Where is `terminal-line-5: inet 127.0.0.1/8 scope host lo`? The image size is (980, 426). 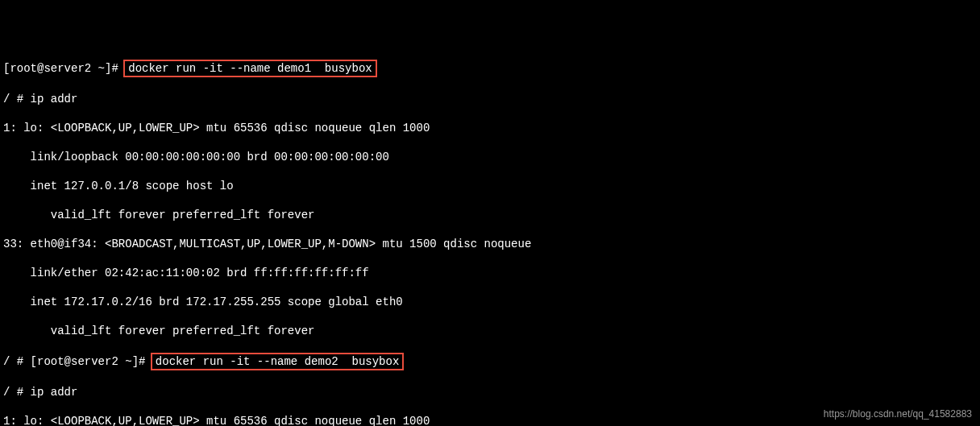 terminal-line-5: inet 127.0.0.1/8 scope host lo is located at coordinates (490, 186).